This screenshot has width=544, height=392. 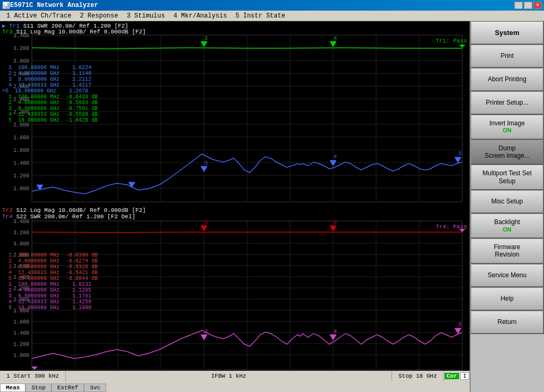 What do you see at coordinates (507, 299) in the screenshot?
I see `help-button: Help` at bounding box center [507, 299].